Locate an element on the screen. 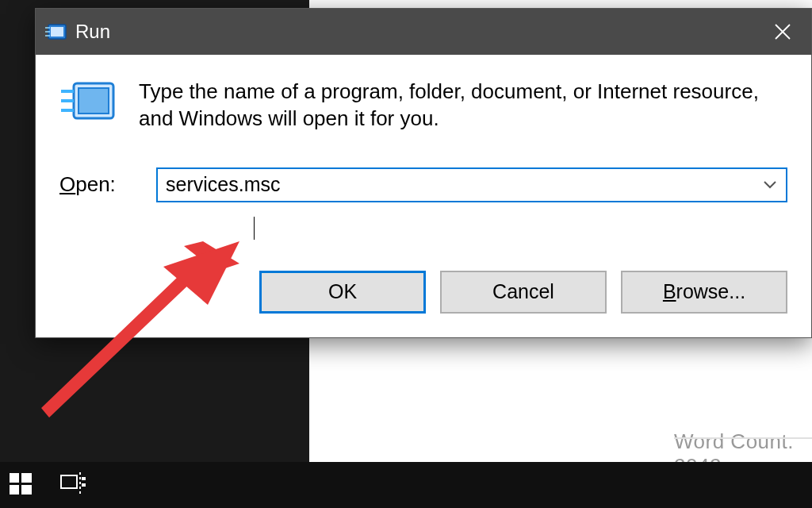  close-icon is located at coordinates (783, 32).